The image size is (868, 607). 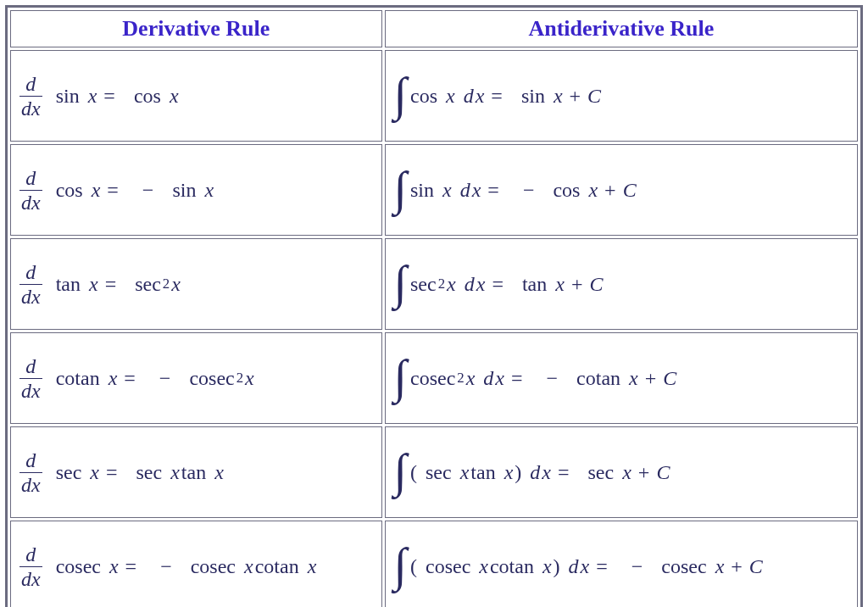 I want to click on derivative-formula: d dx sinx = cosx, so click(x=197, y=97).